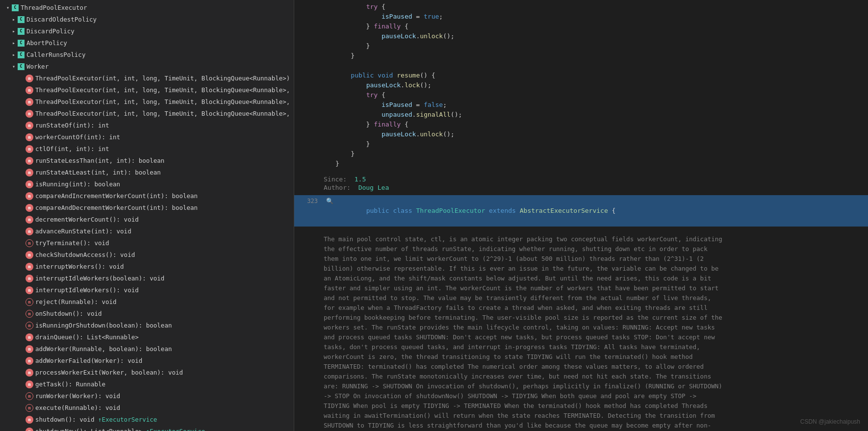 Image resolution: width=868 pixels, height=431 pixels. What do you see at coordinates (581, 211) in the screenshot?
I see `class-decl-line: 323 🔍 public class ThreadPoolExecutor ex…` at bounding box center [581, 211].